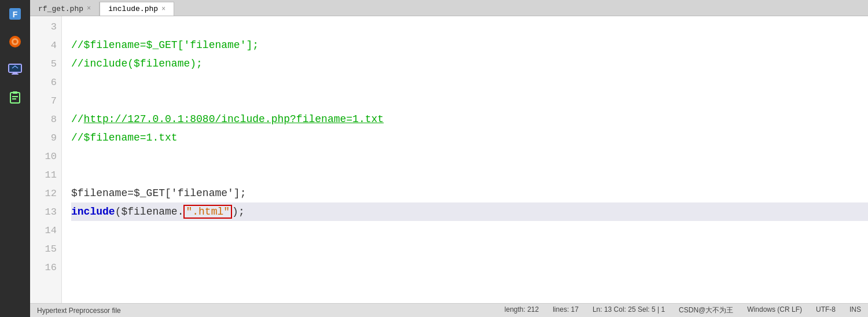  I want to click on line-num-14: 14, so click(46, 230).